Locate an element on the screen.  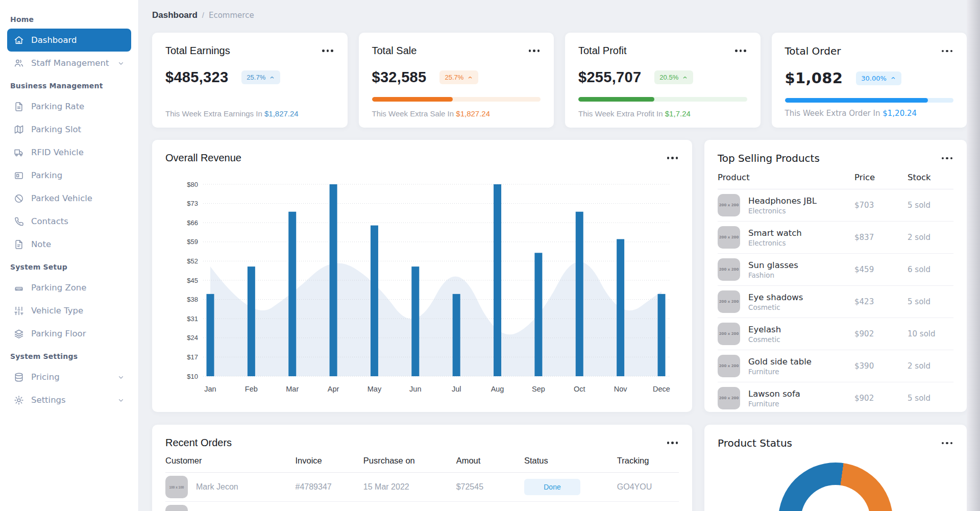
sidebar-item-pricing: Pricing is located at coordinates (69, 377).